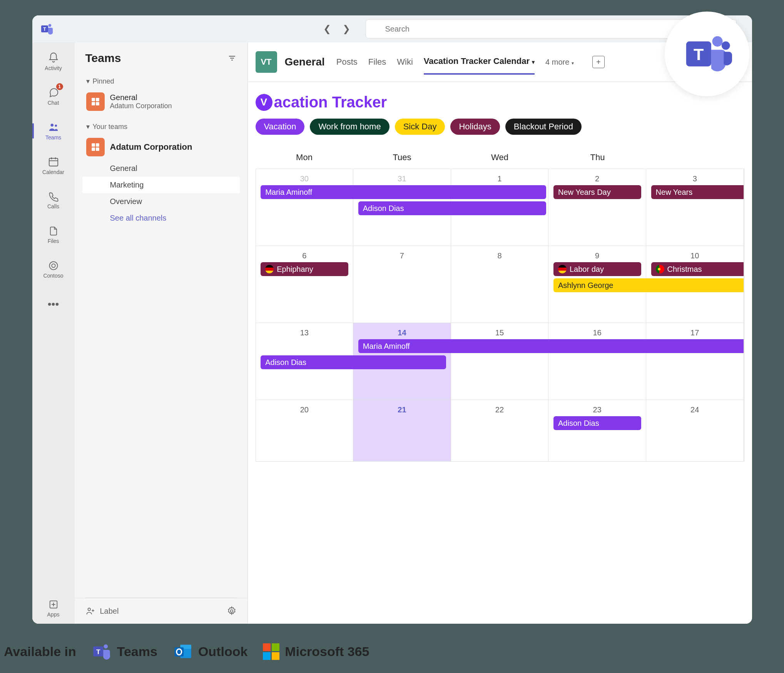  Describe the element at coordinates (161, 218) in the screenshot. I see `see-all-channels: See all channels` at that location.